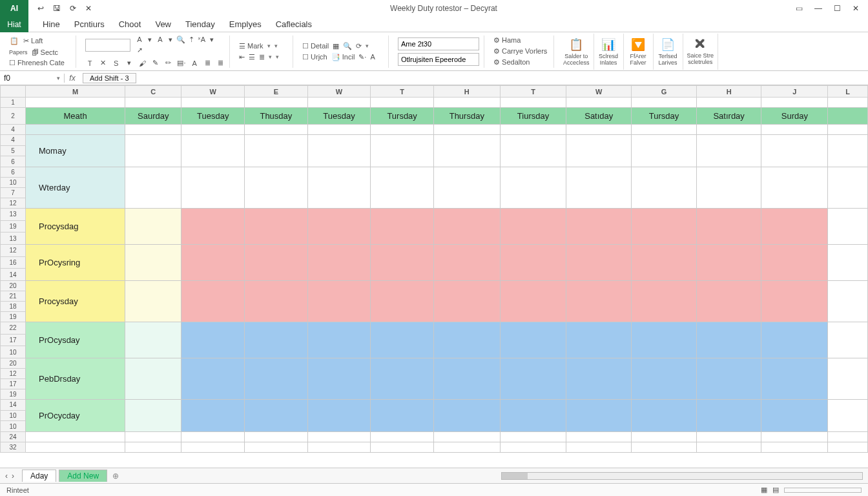 The height and width of the screenshot is (496, 868). What do you see at coordinates (108, 45) in the screenshot?
I see `font-family-select` at bounding box center [108, 45].